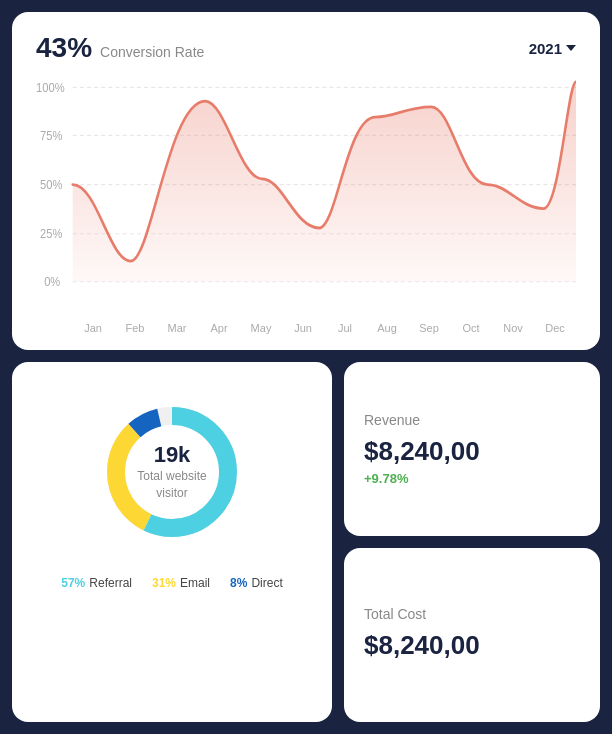 This screenshot has height=734, width=612. What do you see at coordinates (172, 583) in the screenshot?
I see `donut-legend: 57% Referral 31% Email 8% Direct` at bounding box center [172, 583].